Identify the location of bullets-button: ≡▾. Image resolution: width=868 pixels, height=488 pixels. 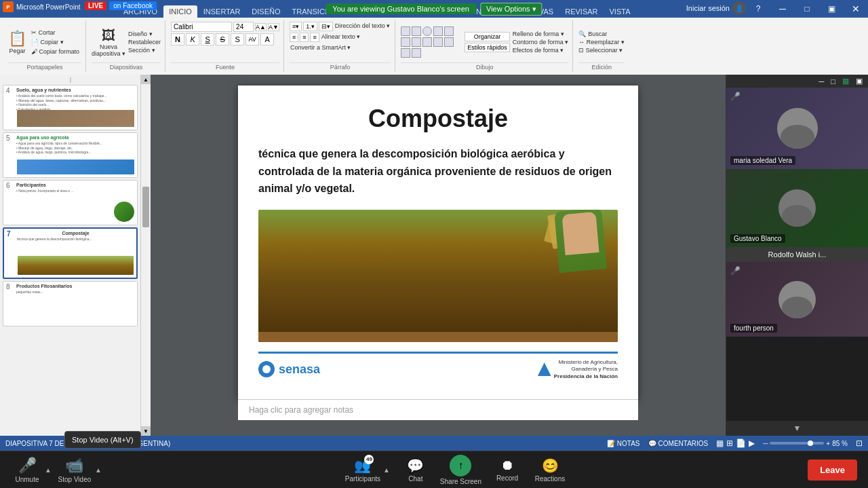
(296, 26).